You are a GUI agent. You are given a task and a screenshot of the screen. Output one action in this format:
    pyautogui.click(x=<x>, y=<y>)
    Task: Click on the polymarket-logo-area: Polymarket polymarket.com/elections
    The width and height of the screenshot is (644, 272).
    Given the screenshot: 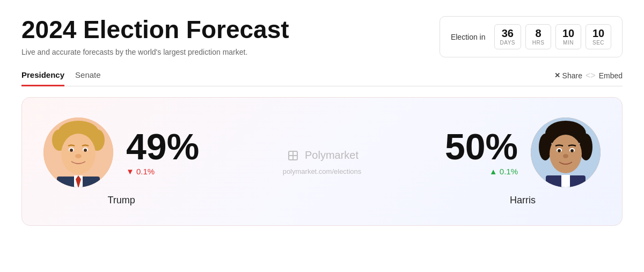 What is the action you would take?
    pyautogui.click(x=322, y=162)
    